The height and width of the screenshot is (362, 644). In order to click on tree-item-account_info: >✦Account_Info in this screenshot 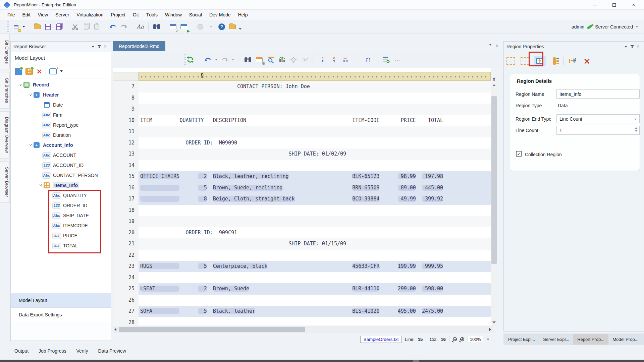, I will do `click(50, 145)`.